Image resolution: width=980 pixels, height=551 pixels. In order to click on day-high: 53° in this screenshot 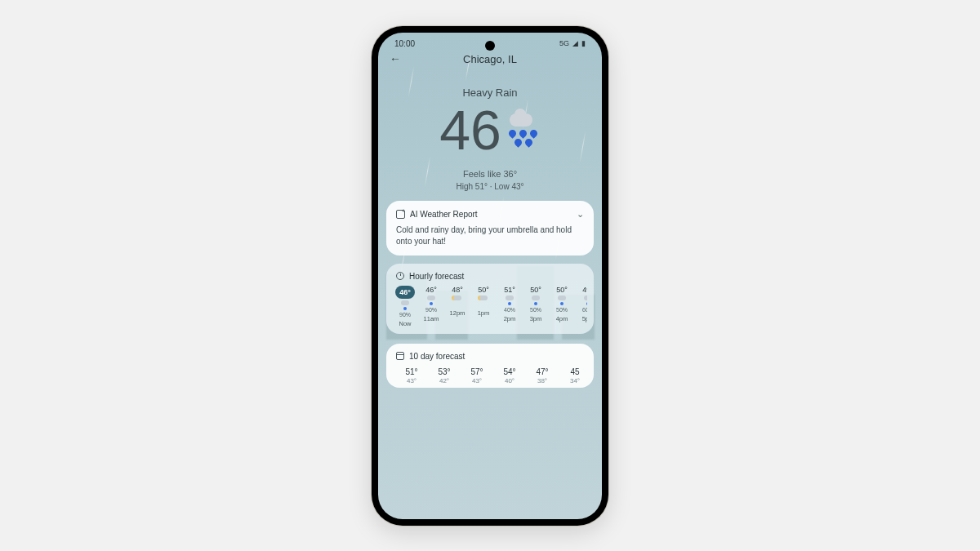, I will do `click(444, 372)`.